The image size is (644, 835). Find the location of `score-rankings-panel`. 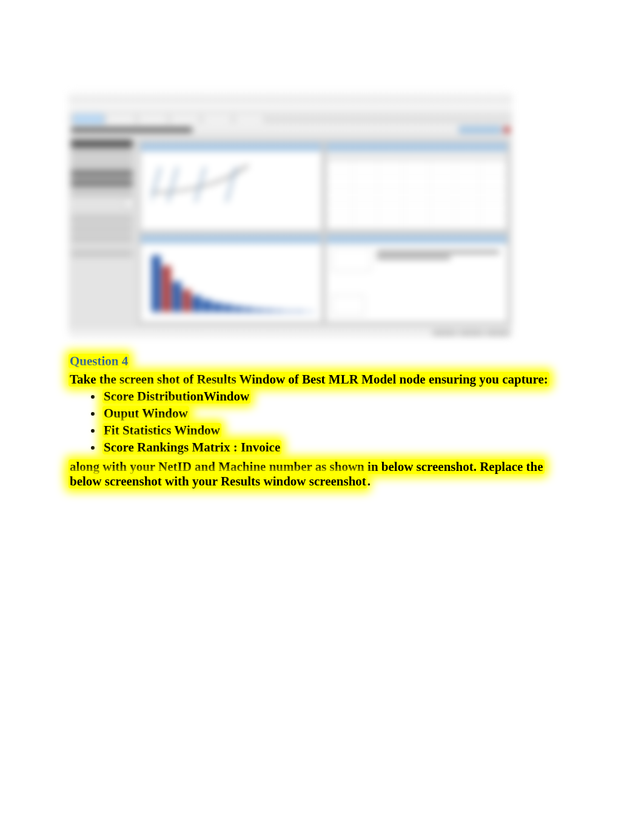

score-rankings-panel is located at coordinates (231, 186).